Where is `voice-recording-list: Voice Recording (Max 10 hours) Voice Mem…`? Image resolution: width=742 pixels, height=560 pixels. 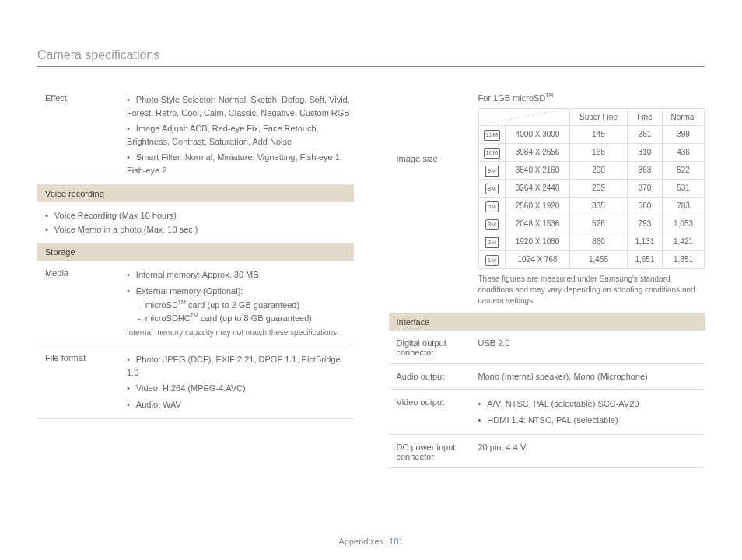 voice-recording-list: Voice Recording (Max 10 hours) Voice Mem… is located at coordinates (196, 222).